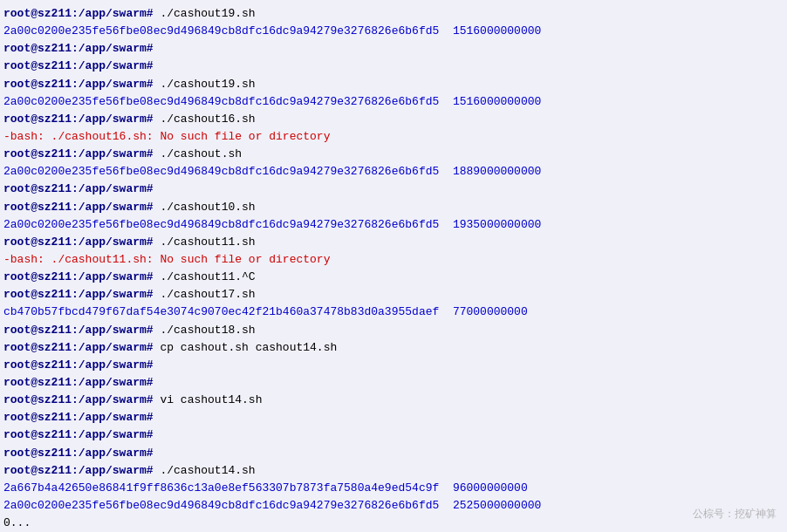 Image resolution: width=787 pixels, height=532 pixels. What do you see at coordinates (394, 348) in the screenshot?
I see `line-20: root@sz211:/app/swarm# cp cashout.sh cas…` at bounding box center [394, 348].